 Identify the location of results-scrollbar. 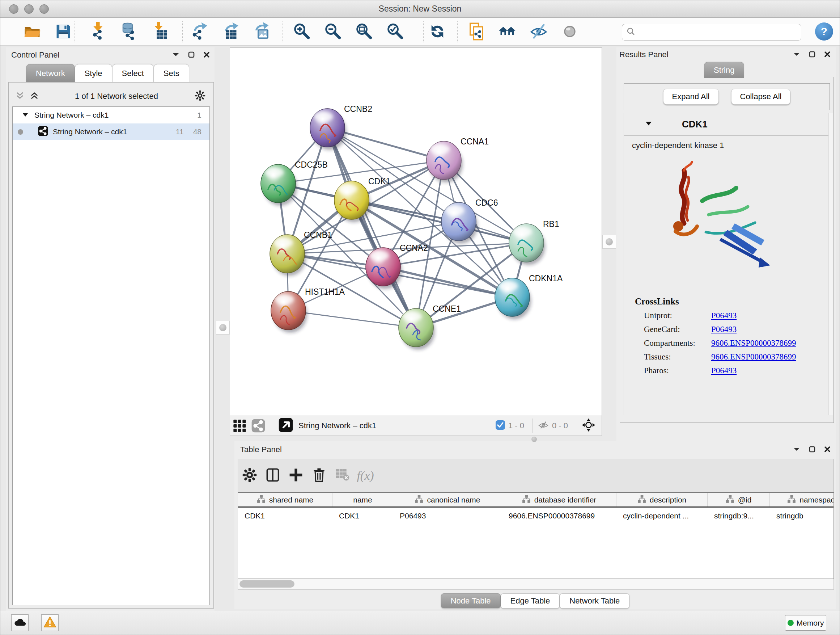
(831, 264).